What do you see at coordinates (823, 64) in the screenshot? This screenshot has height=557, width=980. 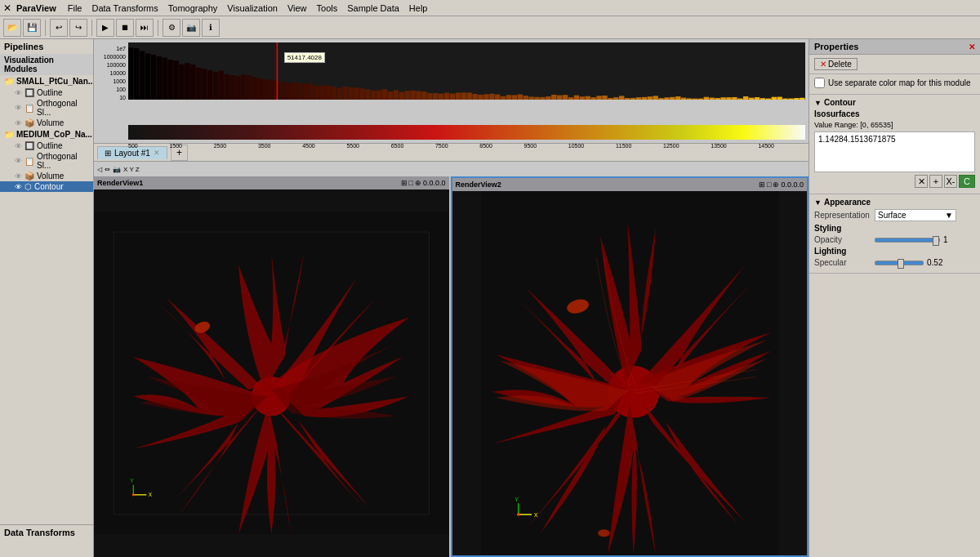 I see `delete-icon: ✕` at bounding box center [823, 64].